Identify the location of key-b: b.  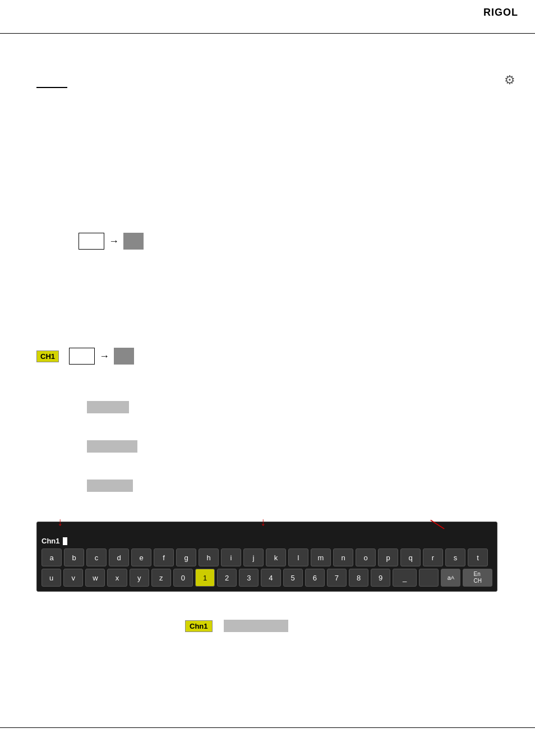
(74, 557).